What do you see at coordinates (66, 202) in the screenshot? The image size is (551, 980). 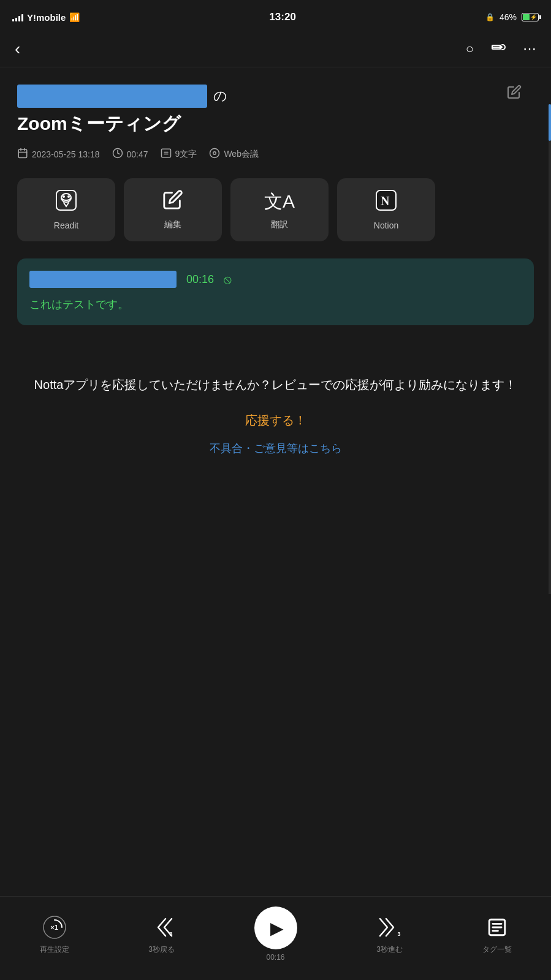 I see `readit-icon` at bounding box center [66, 202].